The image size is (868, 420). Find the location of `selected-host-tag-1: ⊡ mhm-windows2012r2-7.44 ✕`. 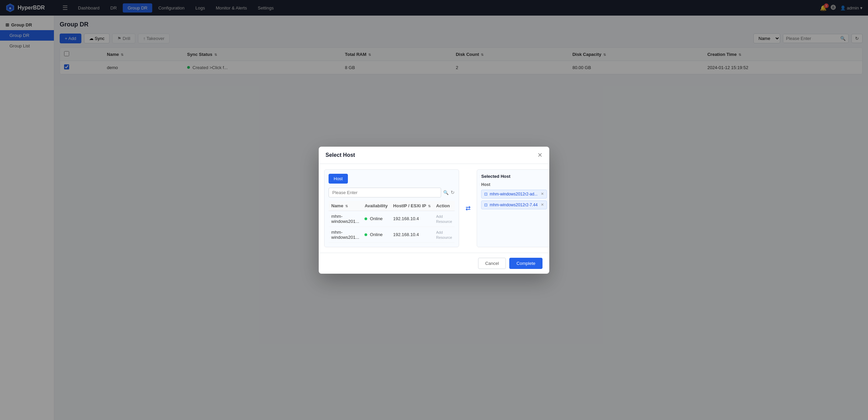

selected-host-tag-1: ⊡ mhm-windows2012r2-7.44 ✕ is located at coordinates (514, 205).